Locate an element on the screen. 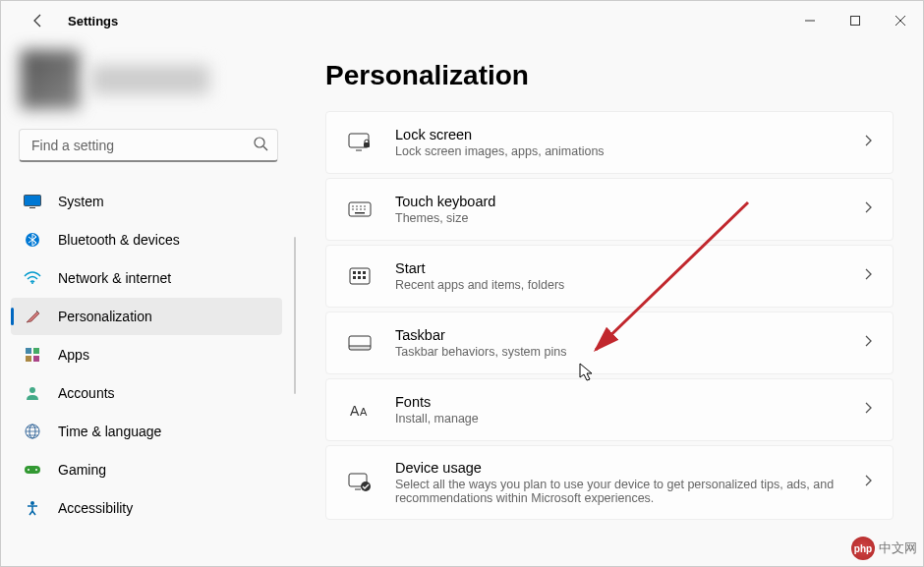 Image resolution: width=924 pixels, height=567 pixels. setting-row-fonts: AA Fonts Install, manage is located at coordinates (609, 410).